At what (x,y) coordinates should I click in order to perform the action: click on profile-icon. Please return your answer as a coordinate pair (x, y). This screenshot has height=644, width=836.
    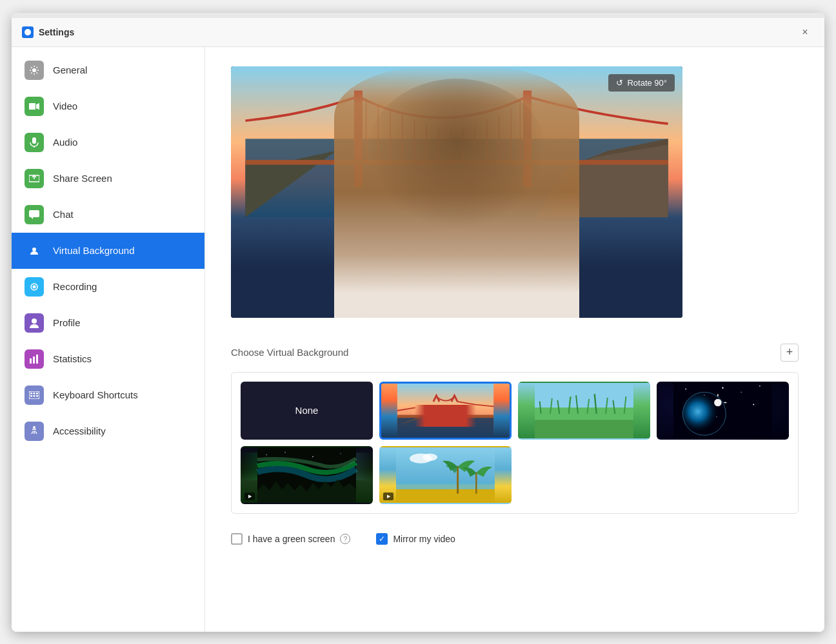
    Looking at the image, I should click on (34, 323).